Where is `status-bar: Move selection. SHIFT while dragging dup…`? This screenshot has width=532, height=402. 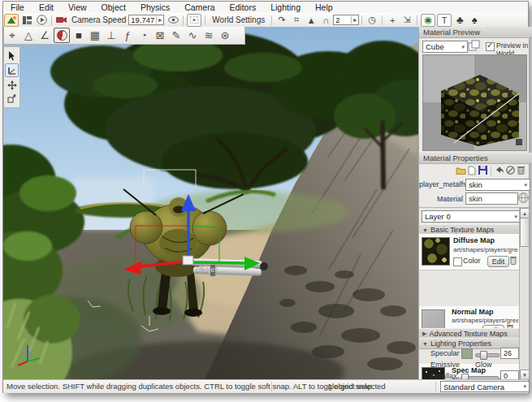 status-bar: Move selection. SHIFT while dragging dup… is located at coordinates (266, 387).